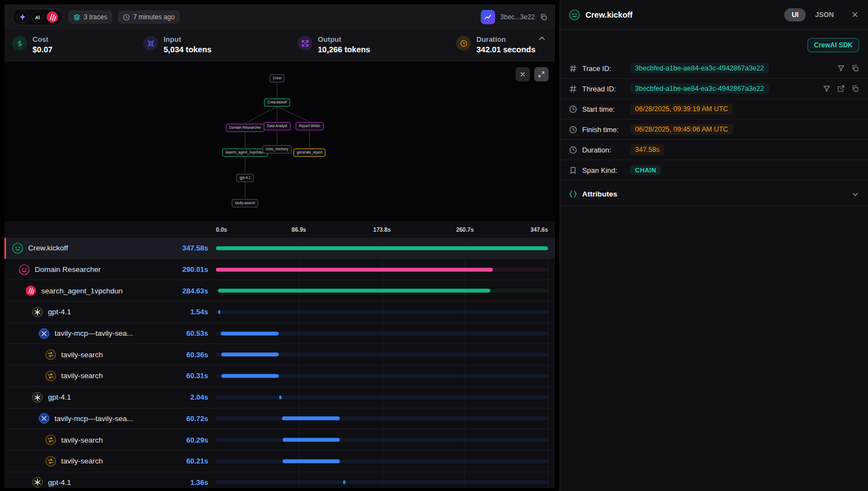 The height and width of the screenshot is (491, 868). Describe the element at coordinates (604, 68) in the screenshot. I see `field-label: Trace ID:` at that location.